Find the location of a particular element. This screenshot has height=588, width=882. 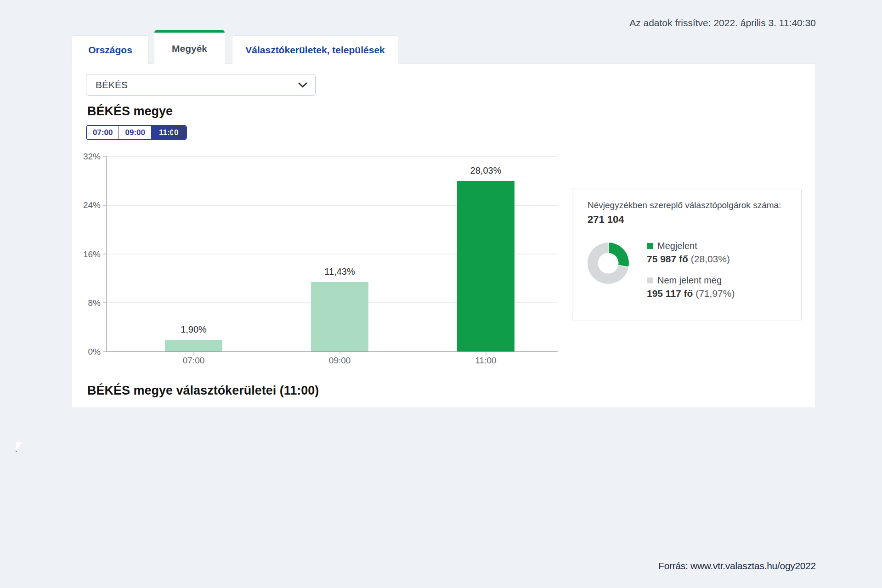

legend-swatch-green is located at coordinates (650, 246).